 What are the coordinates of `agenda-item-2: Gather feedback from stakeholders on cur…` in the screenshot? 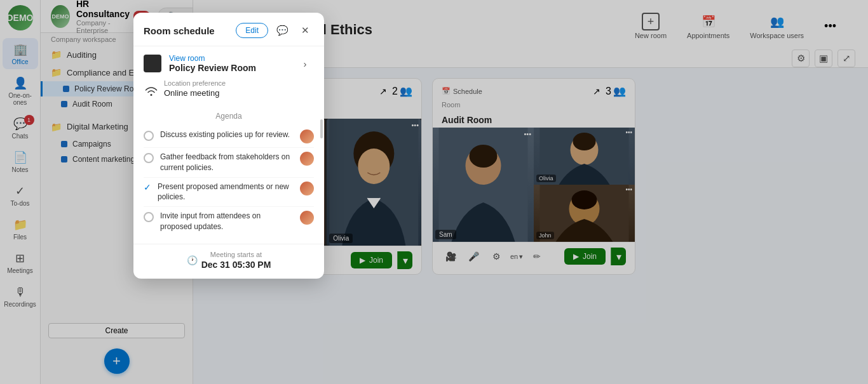 It's located at (229, 162).